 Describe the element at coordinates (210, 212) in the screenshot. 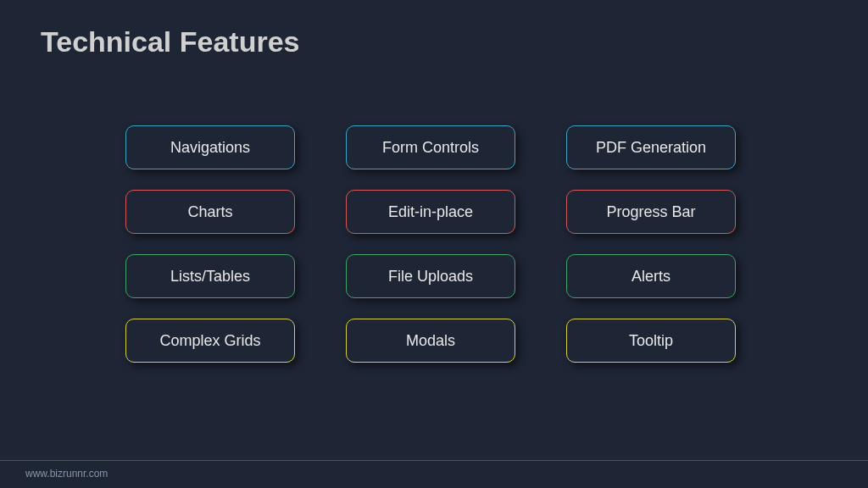

I see `feature-charts: Charts` at that location.